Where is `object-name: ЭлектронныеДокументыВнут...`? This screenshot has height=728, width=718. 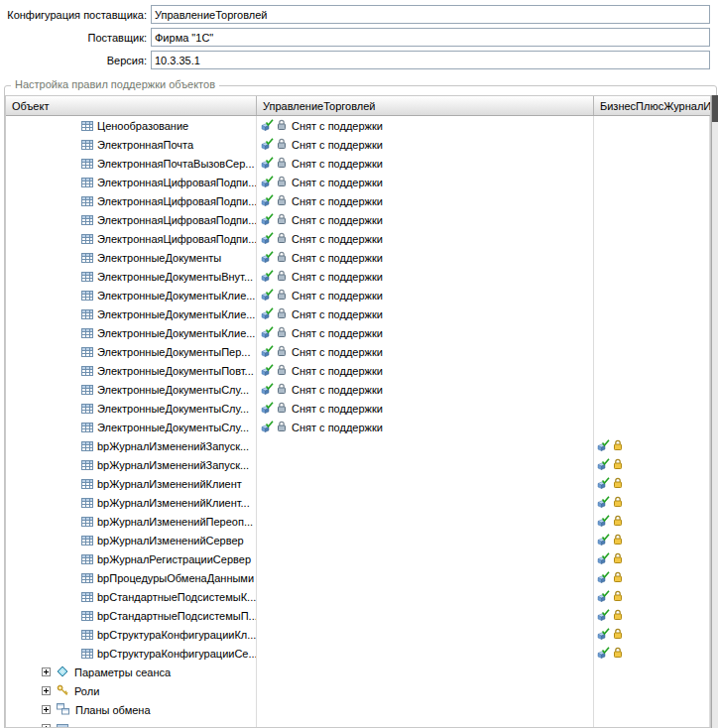 object-name: ЭлектронныеДокументыВнут... is located at coordinates (175, 277).